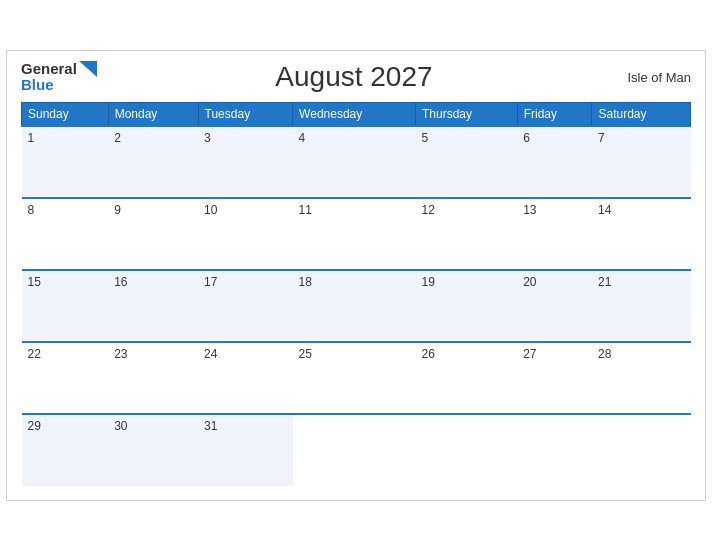 The image size is (712, 550). Describe the element at coordinates (554, 378) in the screenshot. I see `calendar-day-cell: 27` at that location.